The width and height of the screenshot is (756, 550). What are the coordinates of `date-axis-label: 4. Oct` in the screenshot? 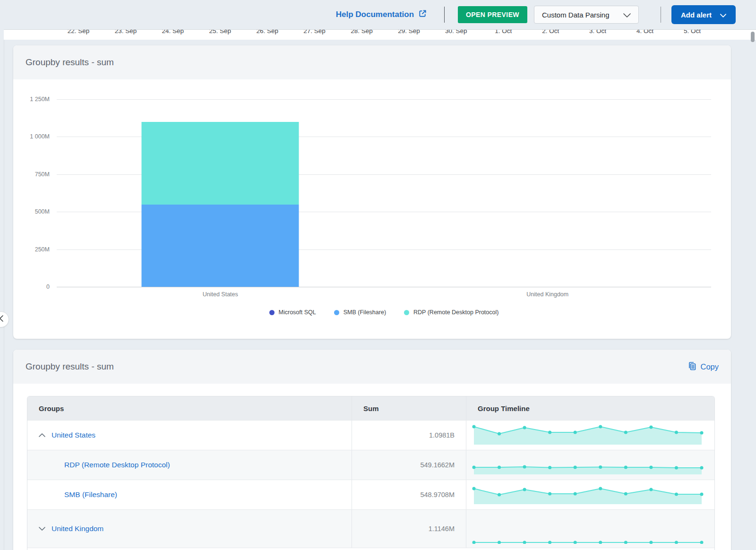 It's located at (645, 32).